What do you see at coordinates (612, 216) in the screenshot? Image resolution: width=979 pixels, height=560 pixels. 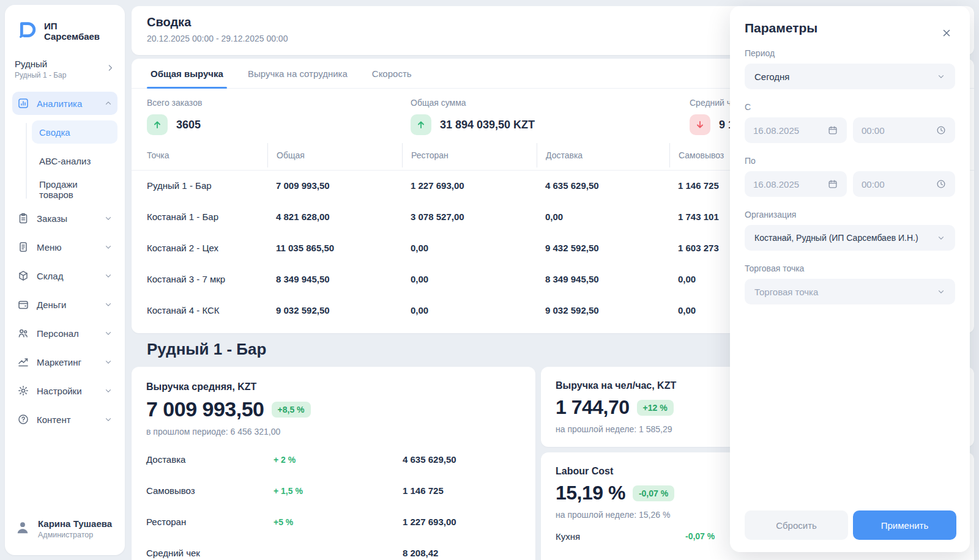 I see `cell-delivery: 0,00` at bounding box center [612, 216].